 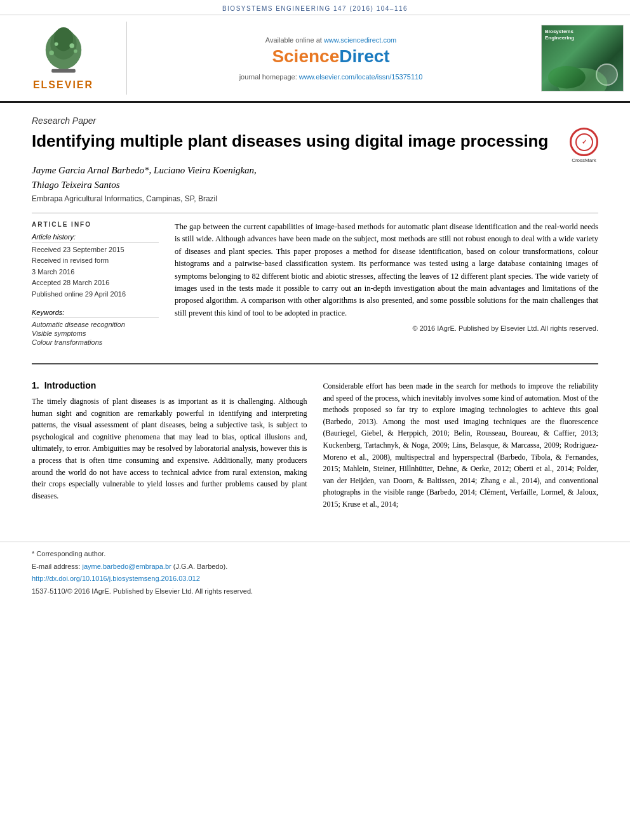 What do you see at coordinates (461, 446) in the screenshot?
I see `body-right-col: Considerable effort has been made in the…` at bounding box center [461, 446].